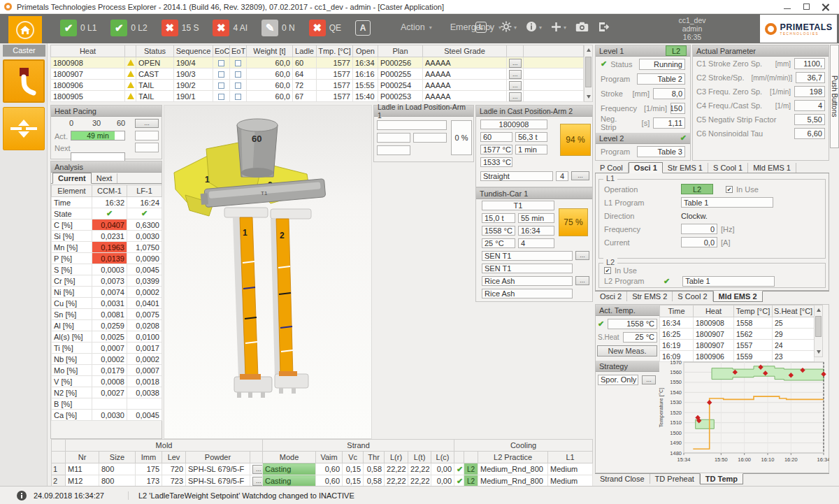 The image size is (839, 504). What do you see at coordinates (322, 481) in the screenshot?
I see `strand-row: 2 M12 800 173 723 SPH-SL 679/5-F ... Cas…` at bounding box center [322, 481].